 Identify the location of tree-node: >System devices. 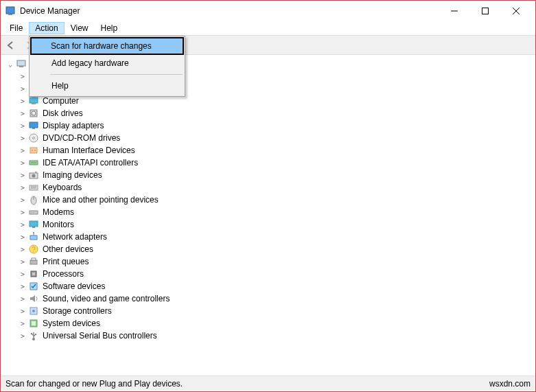
(268, 323).